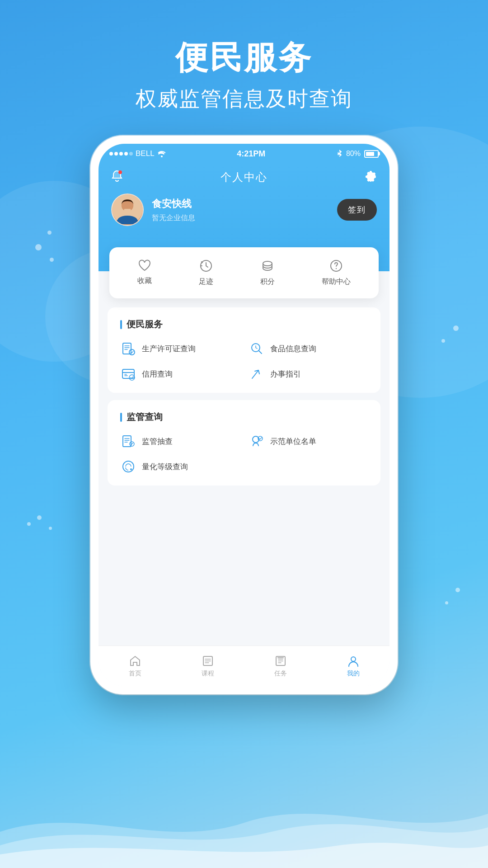 This screenshot has height=868, width=488. I want to click on user-profile: 食安快线 暂无企业信息 签到, so click(244, 210).